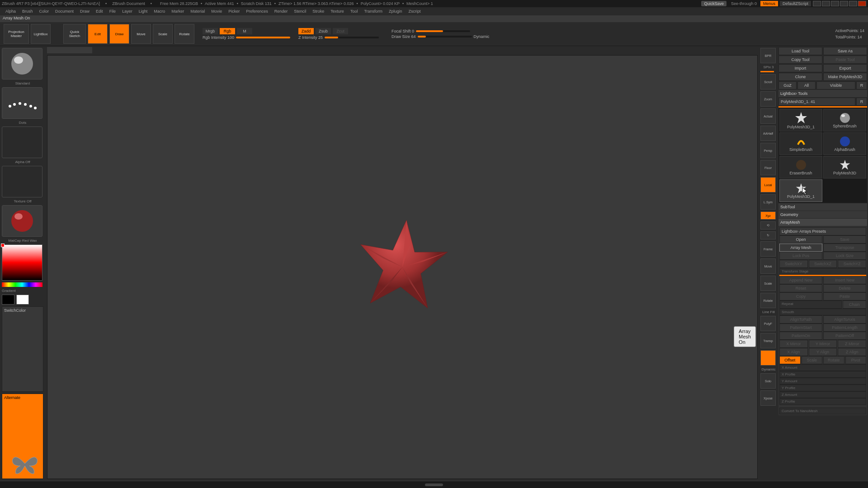 Image resolution: width=868 pixels, height=488 pixels. Describe the element at coordinates (807, 85) in the screenshot. I see `all-button: All` at that location.